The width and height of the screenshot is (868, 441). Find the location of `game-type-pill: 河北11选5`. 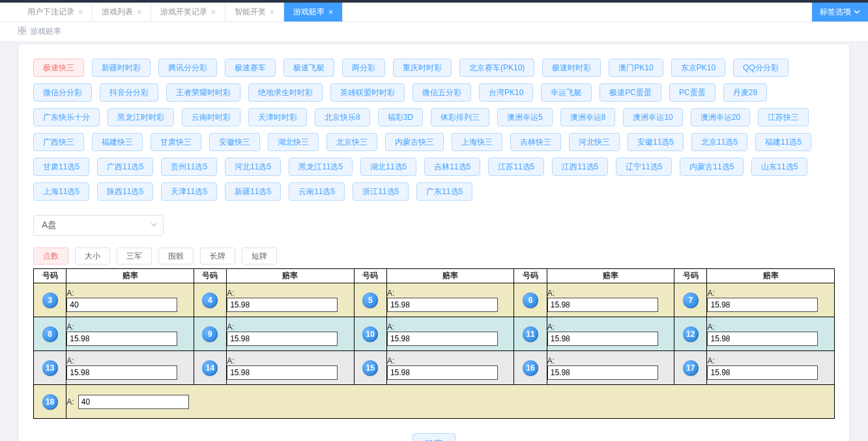

game-type-pill: 河北11选5 is located at coordinates (253, 167).